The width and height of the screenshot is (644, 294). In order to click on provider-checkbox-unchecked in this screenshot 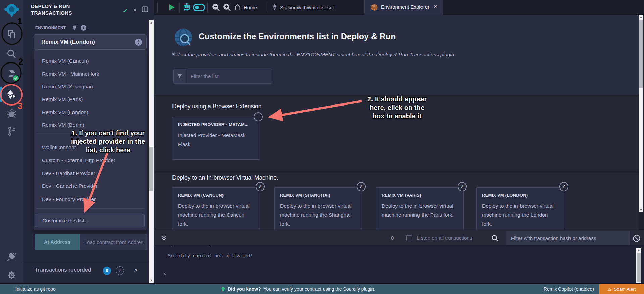, I will do `click(258, 117)`.